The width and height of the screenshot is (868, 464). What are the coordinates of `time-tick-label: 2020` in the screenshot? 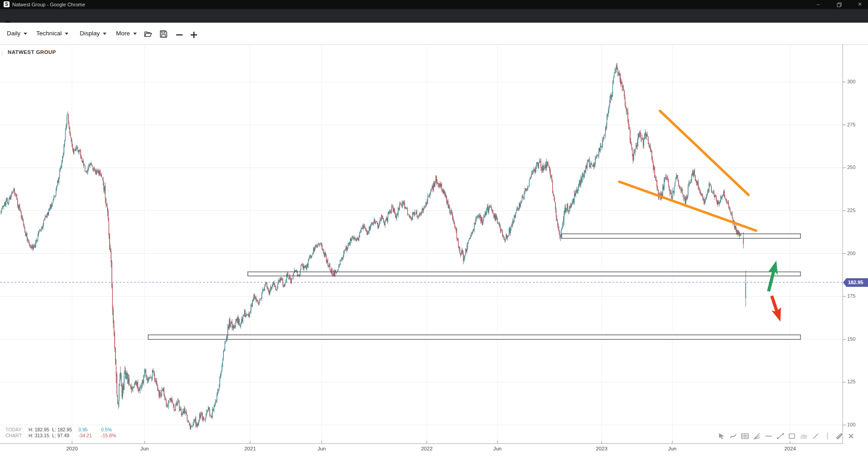 It's located at (72, 449).